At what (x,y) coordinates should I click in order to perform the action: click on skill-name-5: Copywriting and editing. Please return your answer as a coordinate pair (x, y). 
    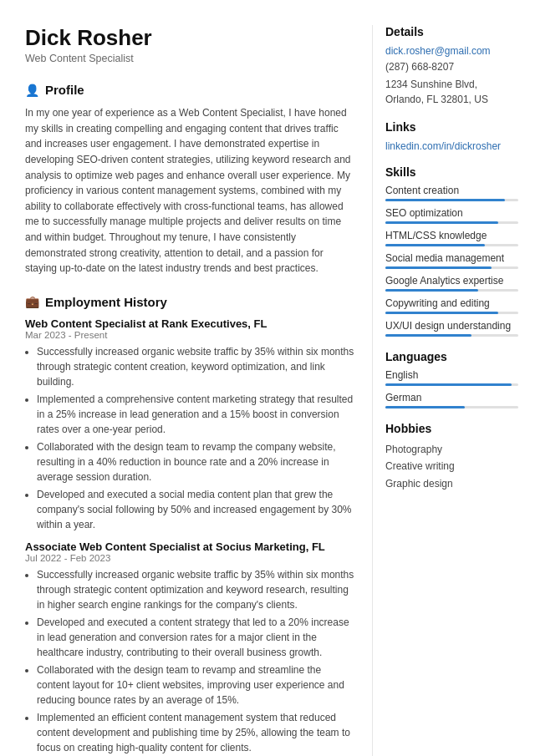
    Looking at the image, I should click on (451, 303).